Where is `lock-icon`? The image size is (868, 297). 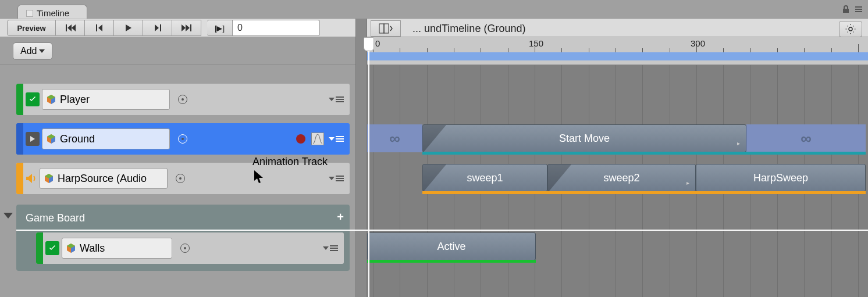
lock-icon is located at coordinates (846, 9).